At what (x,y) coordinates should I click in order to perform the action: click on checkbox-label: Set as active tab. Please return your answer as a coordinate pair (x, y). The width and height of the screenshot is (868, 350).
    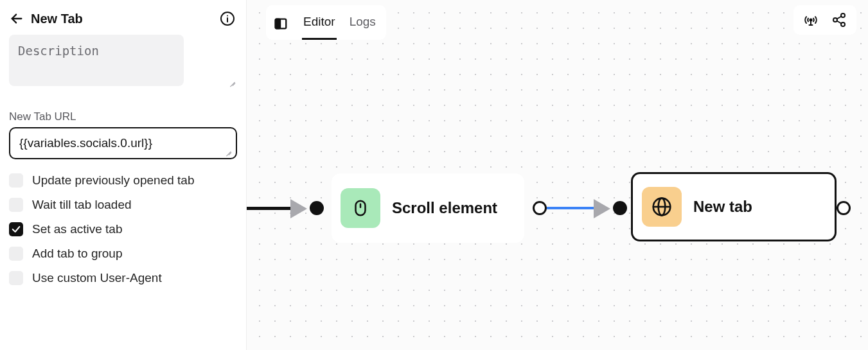
    Looking at the image, I should click on (77, 229).